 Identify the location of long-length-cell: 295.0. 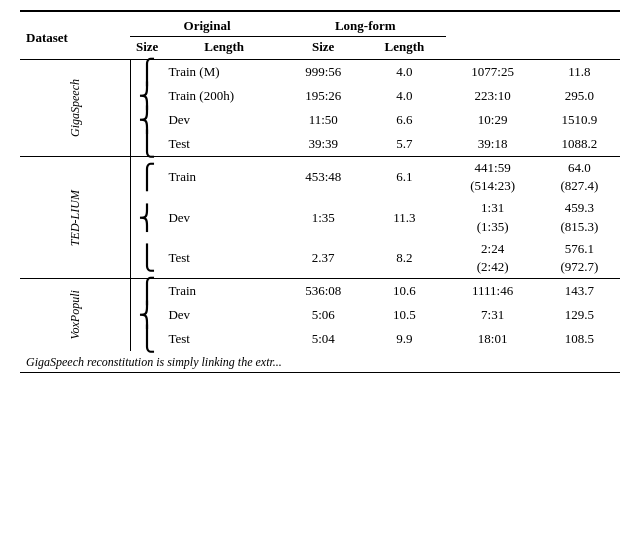
(580, 96).